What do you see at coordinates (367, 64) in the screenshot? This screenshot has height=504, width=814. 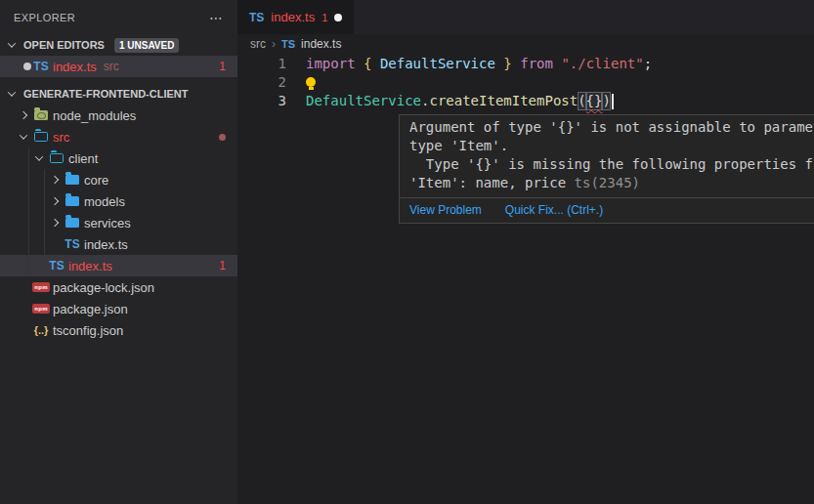 I see `code-token: {` at bounding box center [367, 64].